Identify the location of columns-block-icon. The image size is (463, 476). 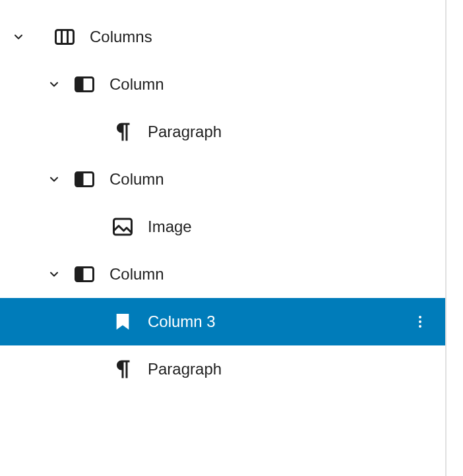
(65, 37).